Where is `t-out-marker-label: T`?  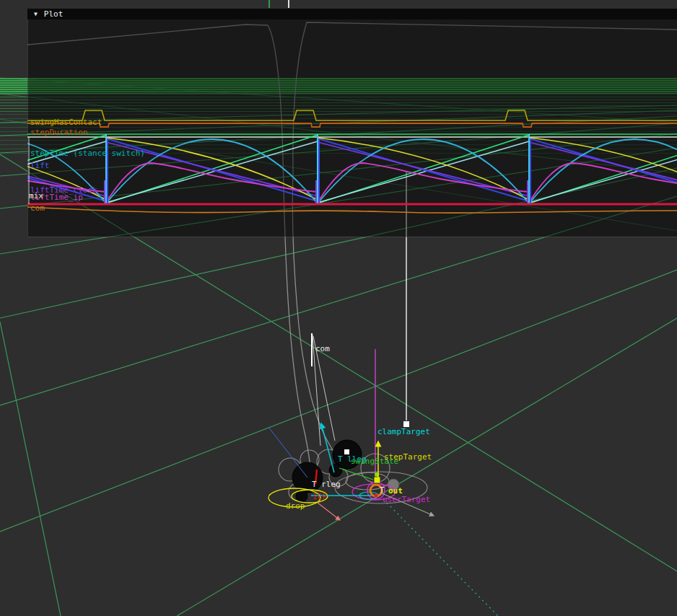 t-out-marker-label: T is located at coordinates (383, 490).